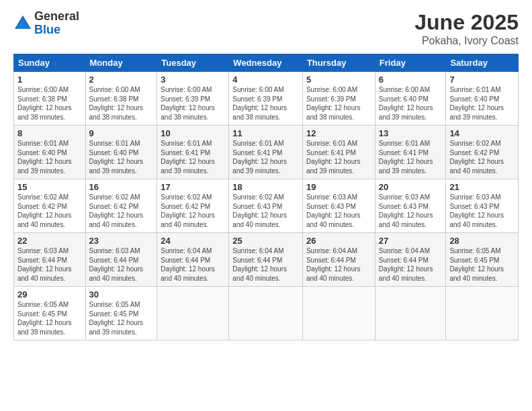 This screenshot has width=532, height=411. I want to click on day-number: 7, so click(482, 79).